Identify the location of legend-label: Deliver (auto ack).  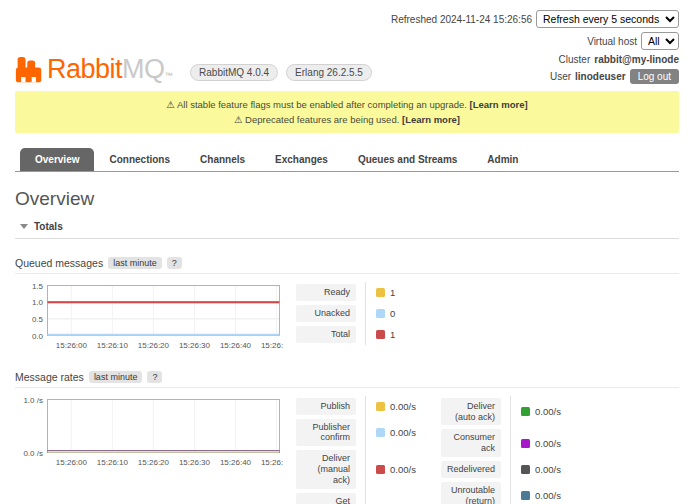
(471, 412).